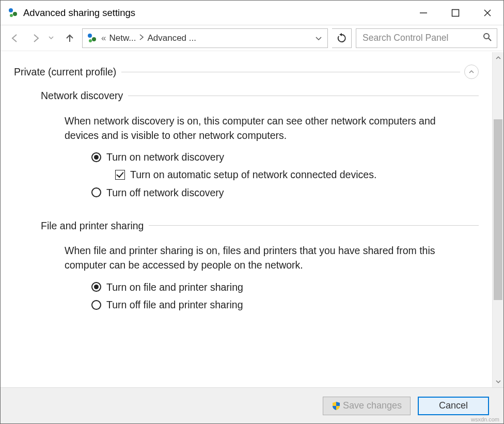 This screenshot has width=504, height=424. What do you see at coordinates (372, 406) in the screenshot?
I see `button-label: Save changes` at bounding box center [372, 406].